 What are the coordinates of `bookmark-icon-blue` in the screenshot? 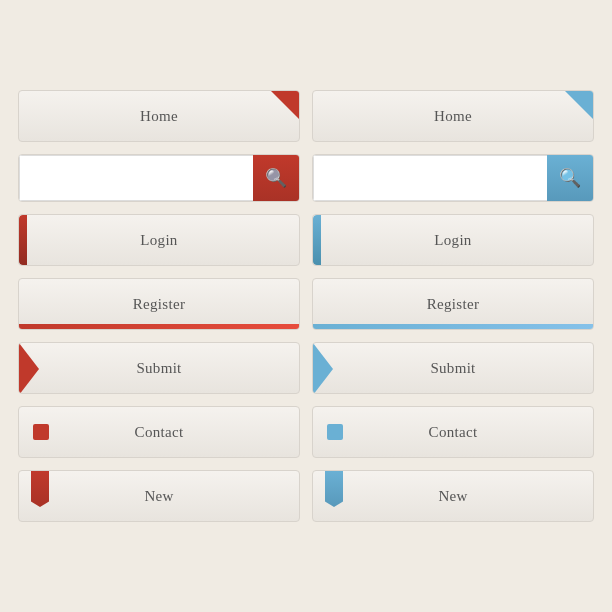 It's located at (334, 489).